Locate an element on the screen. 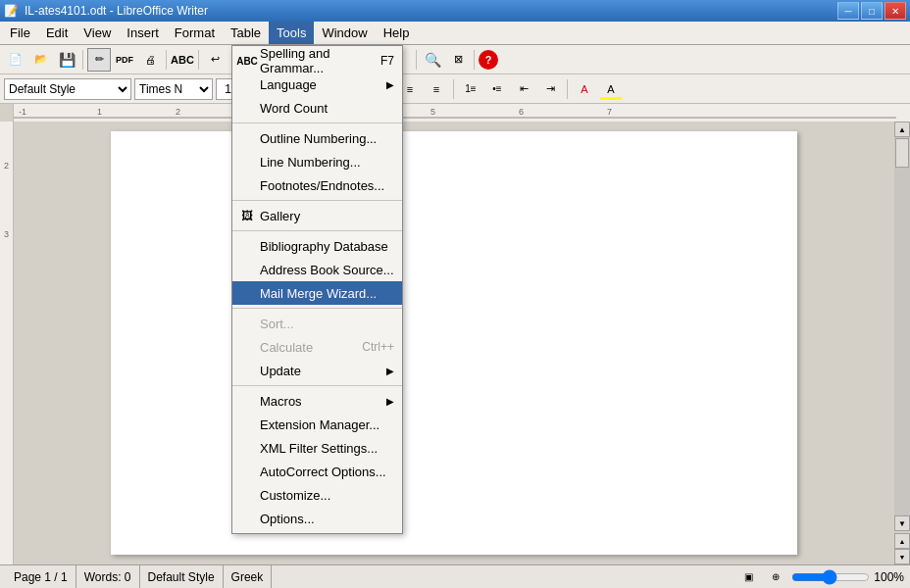  menu-line-numbering: Line Numbering... is located at coordinates (318, 162).